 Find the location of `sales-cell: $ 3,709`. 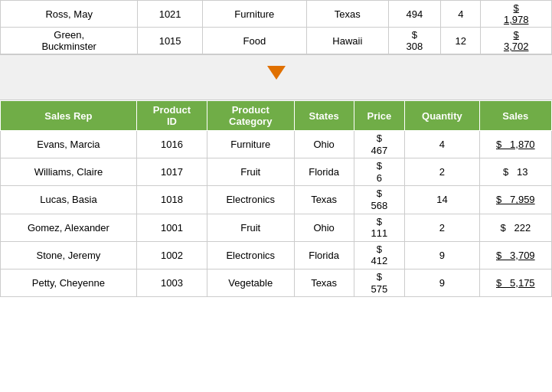

sales-cell: $ 3,709 is located at coordinates (515, 255).